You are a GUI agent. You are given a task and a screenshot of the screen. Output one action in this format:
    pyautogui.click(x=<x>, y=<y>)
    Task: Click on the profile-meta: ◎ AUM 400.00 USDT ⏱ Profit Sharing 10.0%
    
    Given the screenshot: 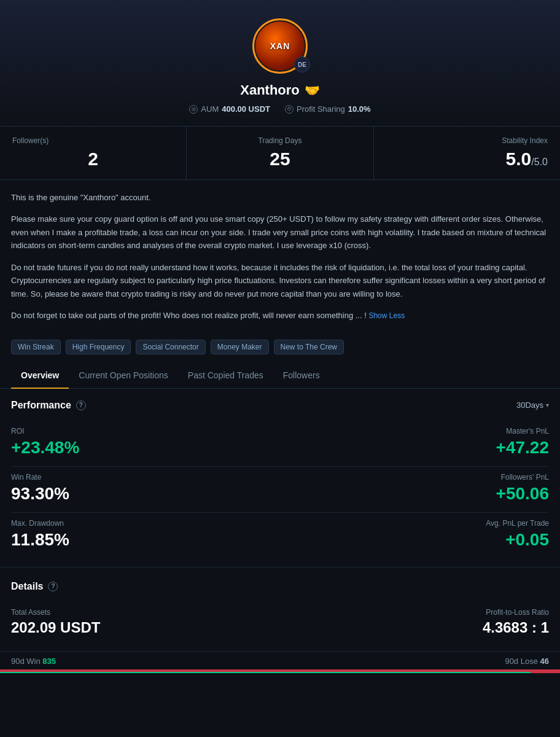 What is the action you would take?
    pyautogui.click(x=280, y=109)
    